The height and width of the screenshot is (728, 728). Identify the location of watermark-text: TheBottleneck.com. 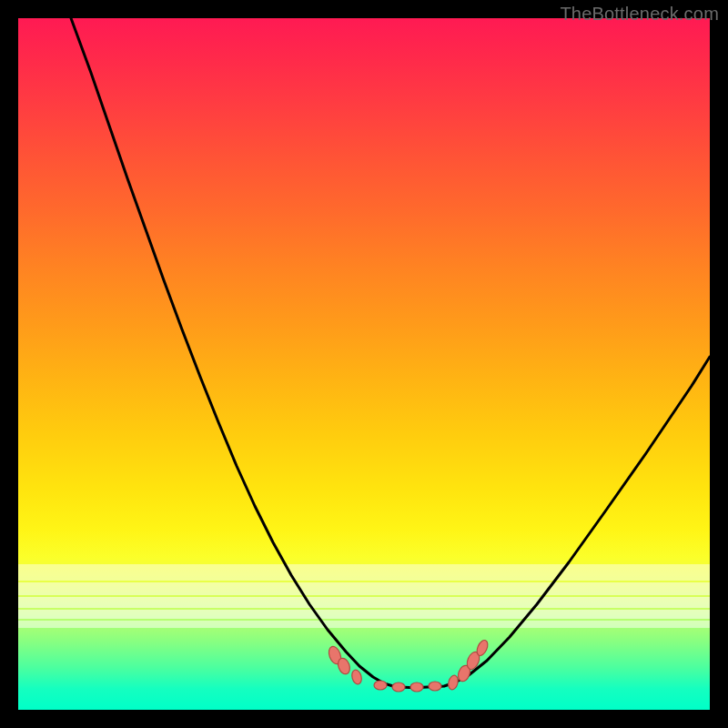
(639, 15).